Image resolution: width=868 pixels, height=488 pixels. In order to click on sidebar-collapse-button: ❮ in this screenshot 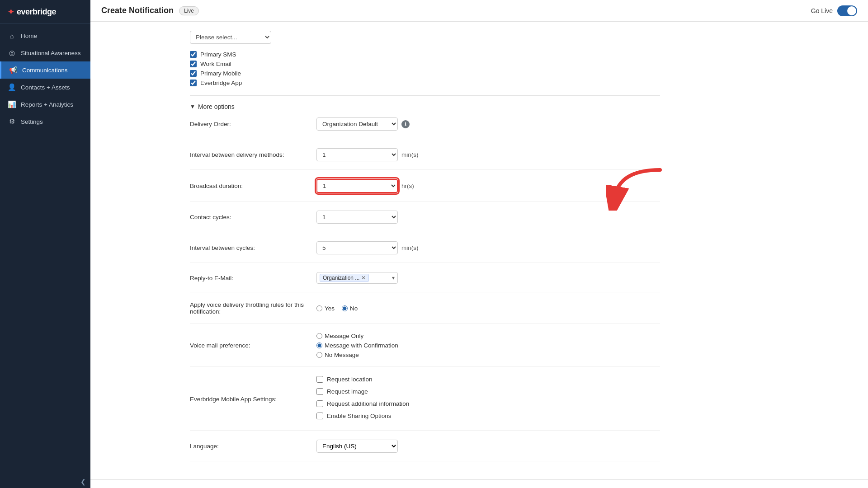, I will do `click(45, 482)`.